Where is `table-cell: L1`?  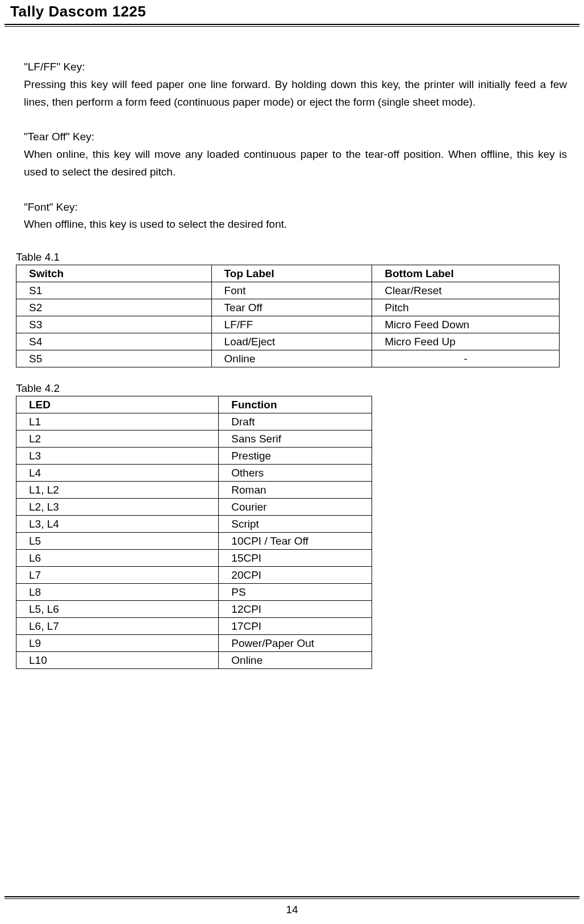 table-cell: L1 is located at coordinates (118, 422).